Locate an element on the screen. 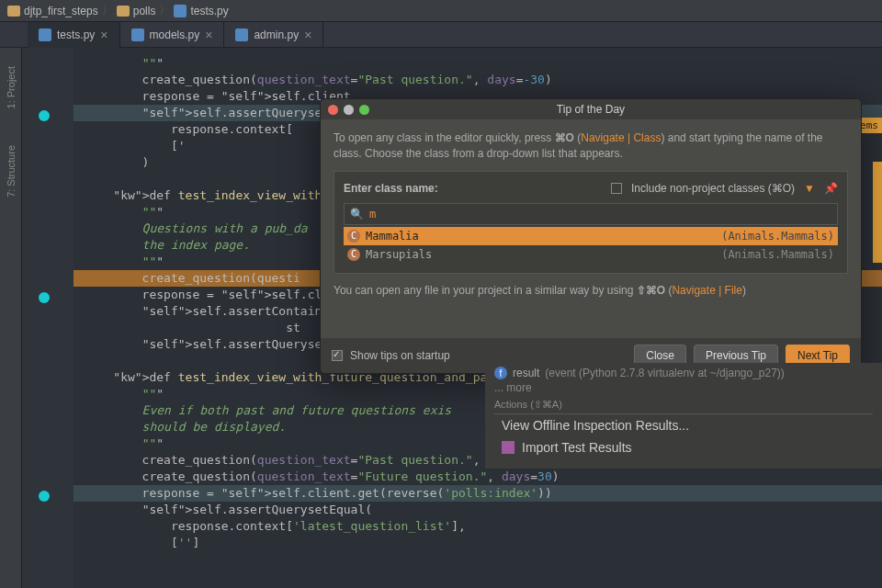  show-tips-label: Show tips on startup is located at coordinates (401, 356).